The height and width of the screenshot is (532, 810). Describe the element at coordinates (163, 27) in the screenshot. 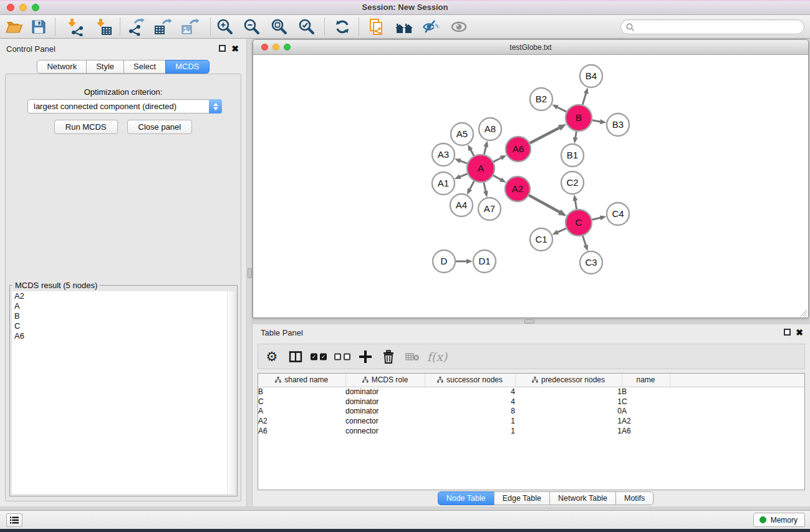

I see `export-table-icon` at that location.